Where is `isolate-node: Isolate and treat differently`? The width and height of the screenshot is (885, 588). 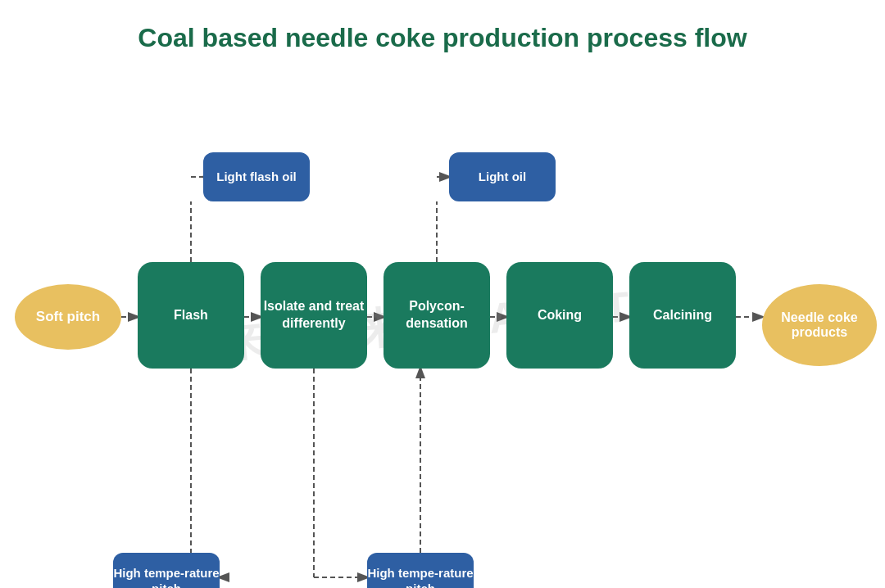 isolate-node: Isolate and treat differently is located at coordinates (314, 315).